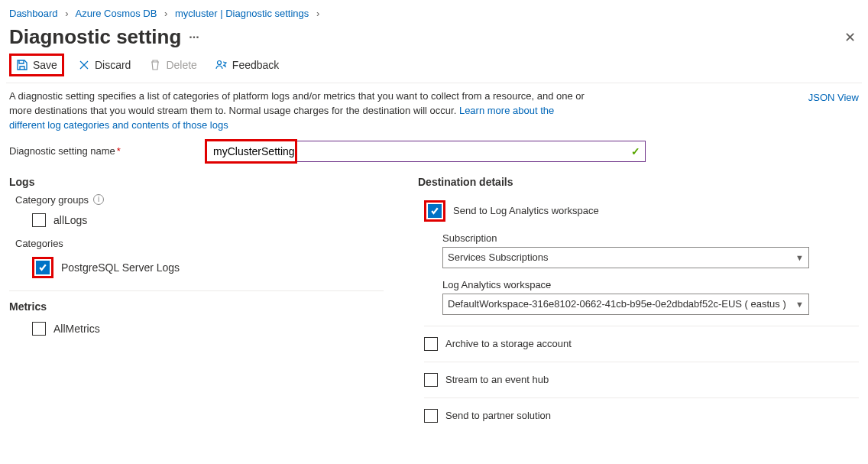 Image resolution: width=868 pixels, height=464 pixels. What do you see at coordinates (850, 37) in the screenshot?
I see `close-icon: ✕` at bounding box center [850, 37].